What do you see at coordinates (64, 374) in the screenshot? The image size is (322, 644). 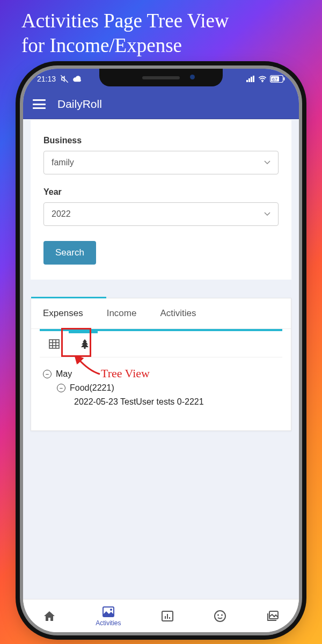 I see `tree-month-label: May` at bounding box center [64, 374].